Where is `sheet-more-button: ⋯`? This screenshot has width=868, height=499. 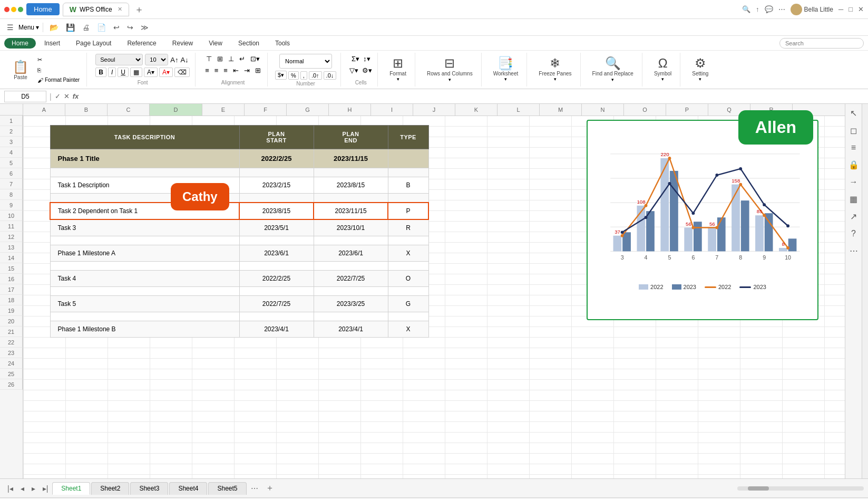 sheet-more-button: ⋯ is located at coordinates (255, 488).